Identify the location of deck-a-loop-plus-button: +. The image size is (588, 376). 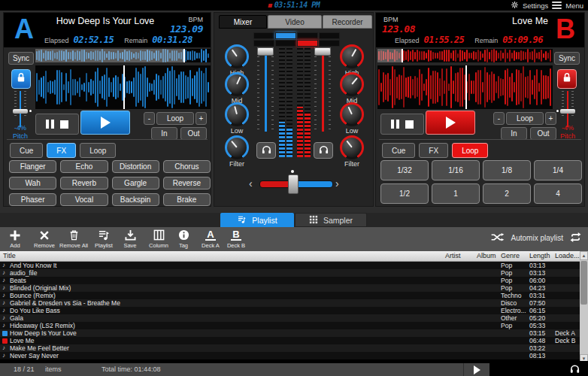
(202, 119).